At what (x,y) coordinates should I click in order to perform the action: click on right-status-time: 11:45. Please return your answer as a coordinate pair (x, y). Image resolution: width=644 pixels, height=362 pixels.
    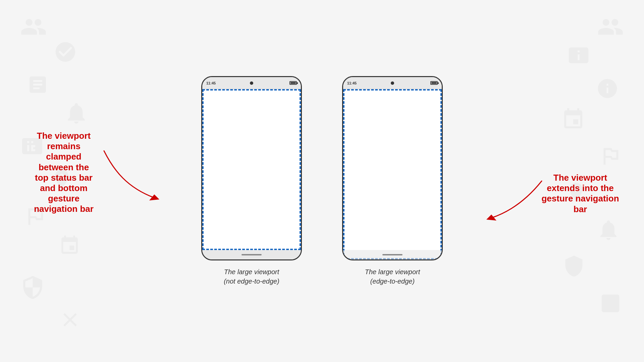
    Looking at the image, I should click on (352, 83).